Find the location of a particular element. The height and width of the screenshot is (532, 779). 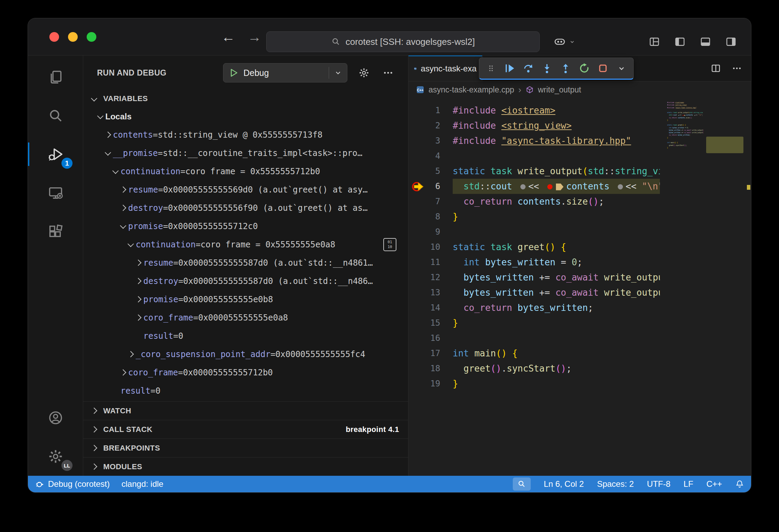

line-number: 5 is located at coordinates (431, 171).